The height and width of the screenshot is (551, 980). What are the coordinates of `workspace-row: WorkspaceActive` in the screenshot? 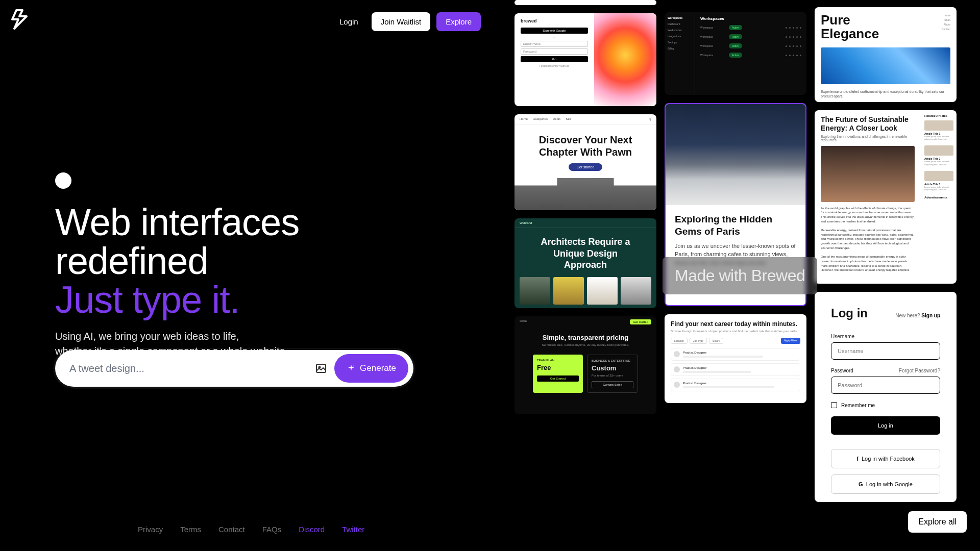 It's located at (751, 37).